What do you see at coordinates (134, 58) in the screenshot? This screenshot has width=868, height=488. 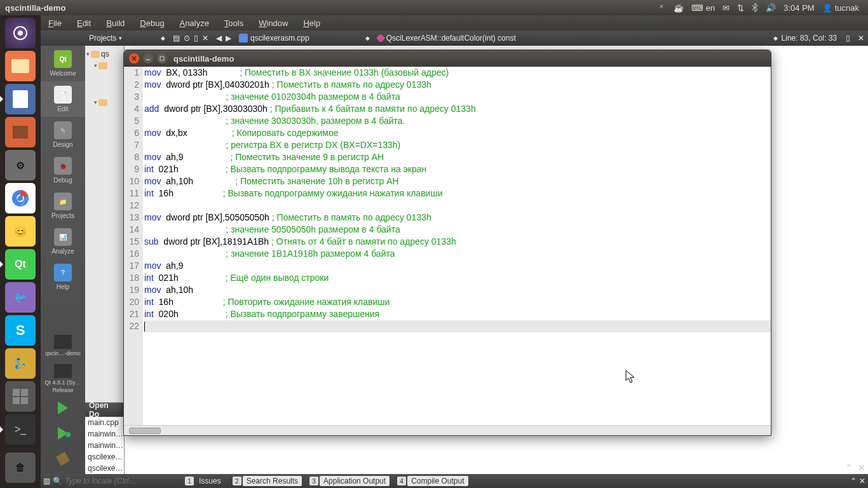 I see `close-icon` at bounding box center [134, 58].